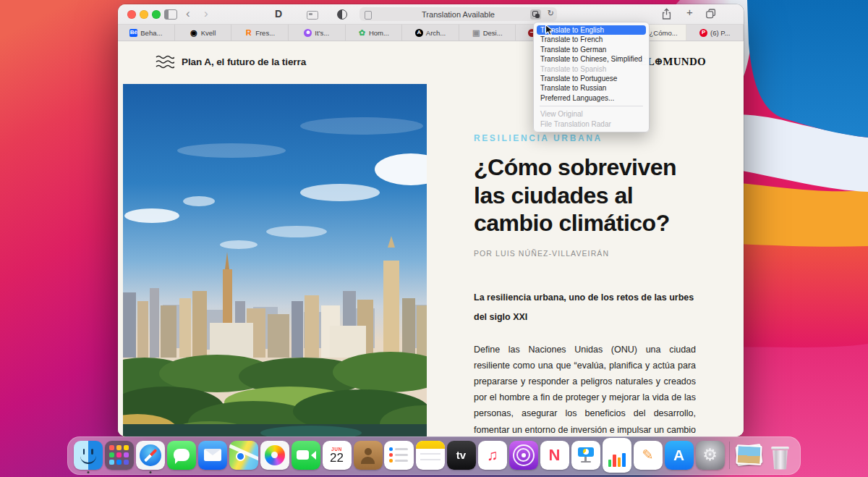 This screenshot has height=477, width=868. Describe the element at coordinates (379, 33) in the screenshot. I see `tab-label: Hom...` at that location.